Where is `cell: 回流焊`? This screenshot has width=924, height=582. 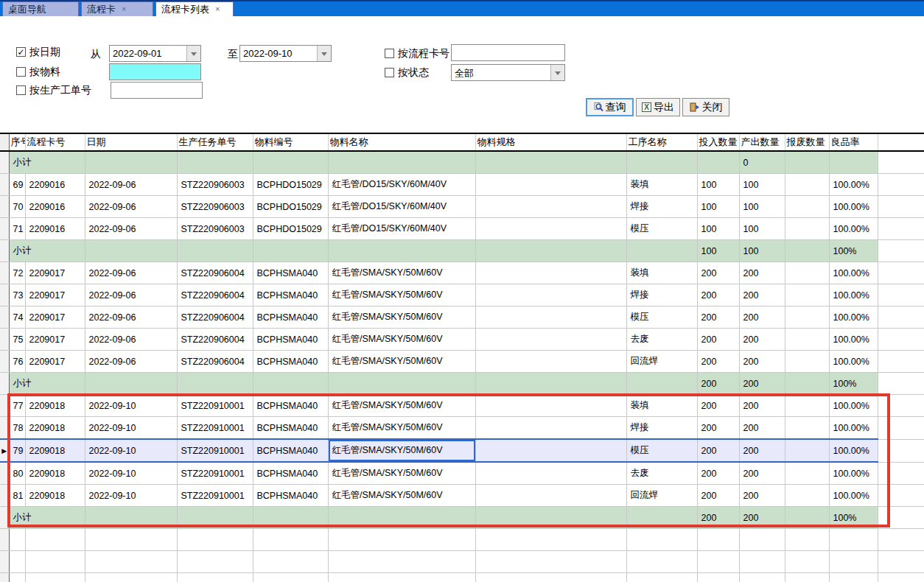 cell: 回流焊 is located at coordinates (662, 496).